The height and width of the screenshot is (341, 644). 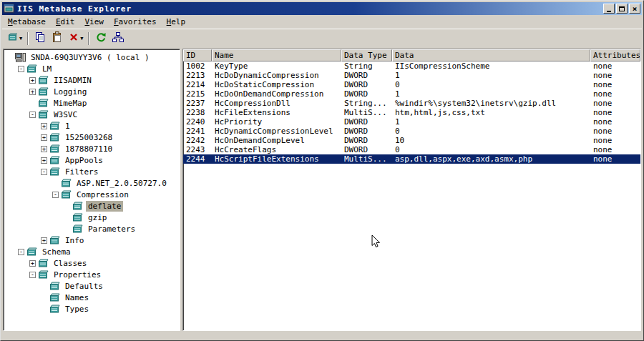 I want to click on tree-item-filters: -Filters, so click(x=92, y=172).